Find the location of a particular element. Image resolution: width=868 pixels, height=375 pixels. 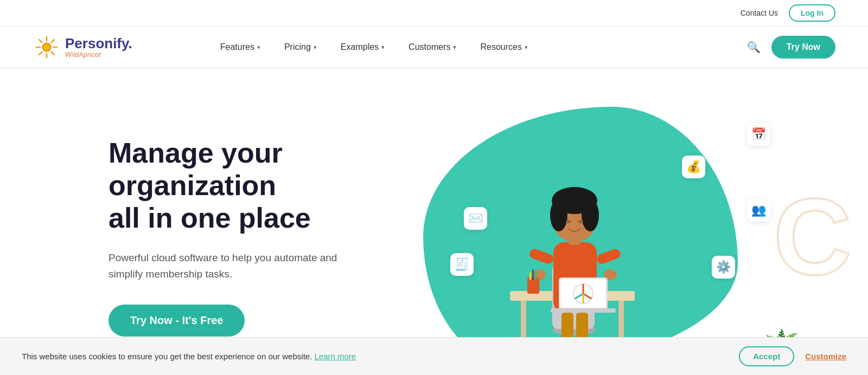

calendar-icon: 📅 is located at coordinates (758, 134).